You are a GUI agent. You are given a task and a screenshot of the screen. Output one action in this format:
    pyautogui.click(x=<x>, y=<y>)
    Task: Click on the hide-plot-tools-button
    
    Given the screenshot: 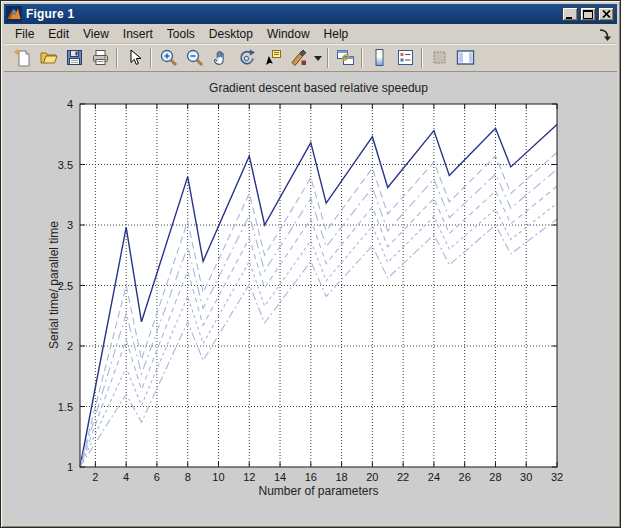 What is the action you would take?
    pyautogui.click(x=439, y=58)
    